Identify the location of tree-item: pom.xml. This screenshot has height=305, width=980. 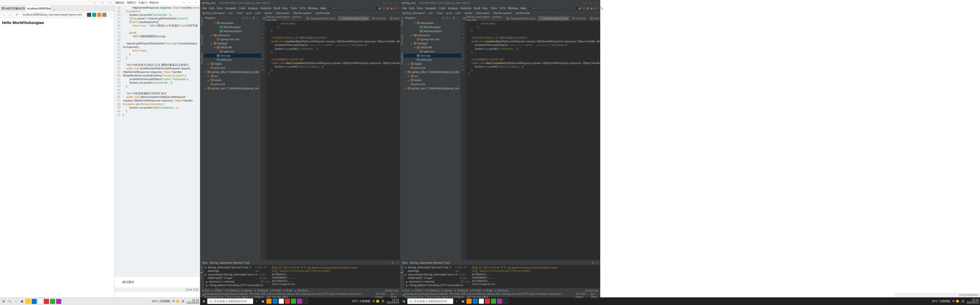
(432, 84).